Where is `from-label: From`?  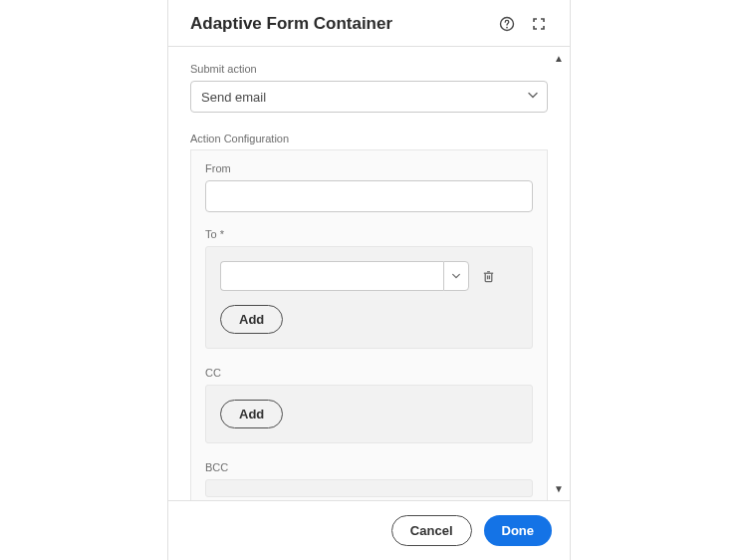 from-label: From is located at coordinates (369, 168).